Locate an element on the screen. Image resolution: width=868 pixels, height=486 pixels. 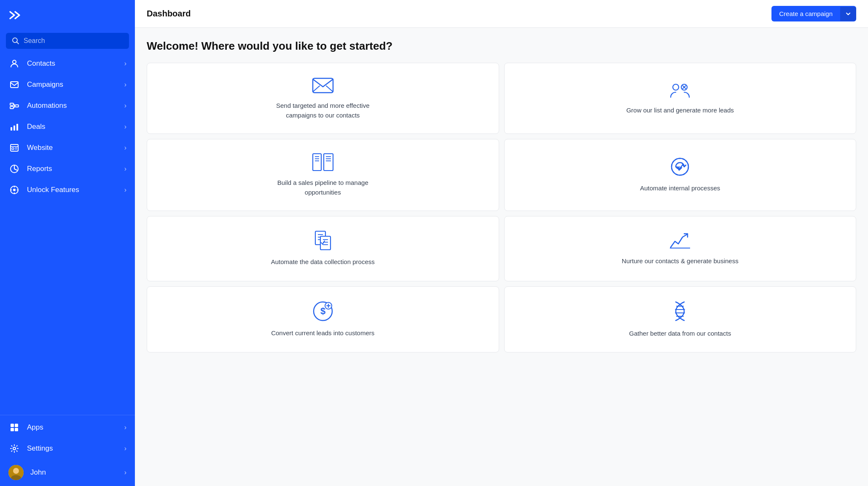
avatar is located at coordinates (16, 473).